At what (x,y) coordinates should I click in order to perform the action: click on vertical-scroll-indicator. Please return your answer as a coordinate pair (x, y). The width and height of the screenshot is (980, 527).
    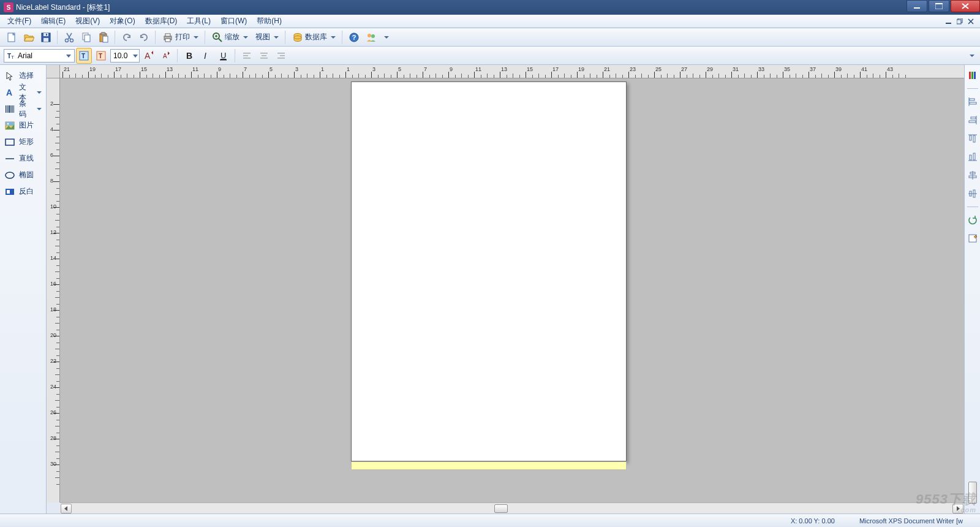
    Looking at the image, I should click on (973, 493).